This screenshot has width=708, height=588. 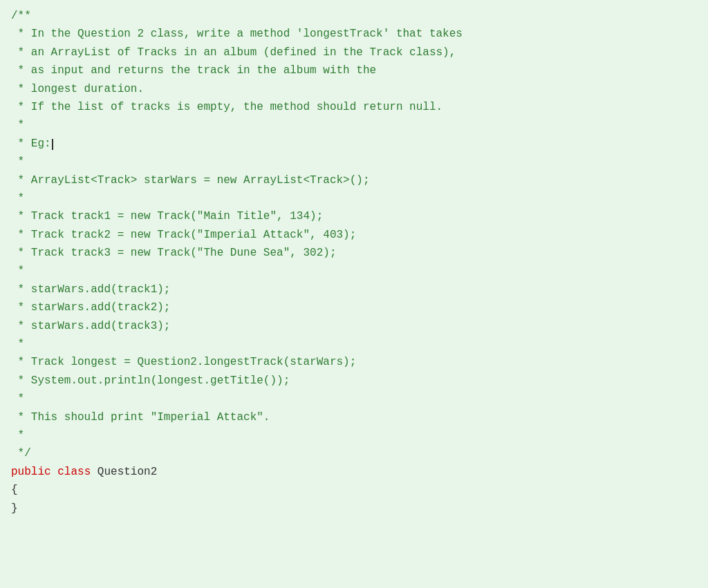 I want to click on code-line: * as input and returns the track in the …, so click(x=194, y=70).